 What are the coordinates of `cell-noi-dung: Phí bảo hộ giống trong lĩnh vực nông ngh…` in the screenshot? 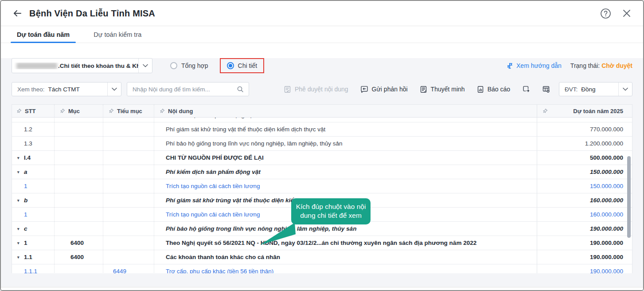 It's located at (345, 144).